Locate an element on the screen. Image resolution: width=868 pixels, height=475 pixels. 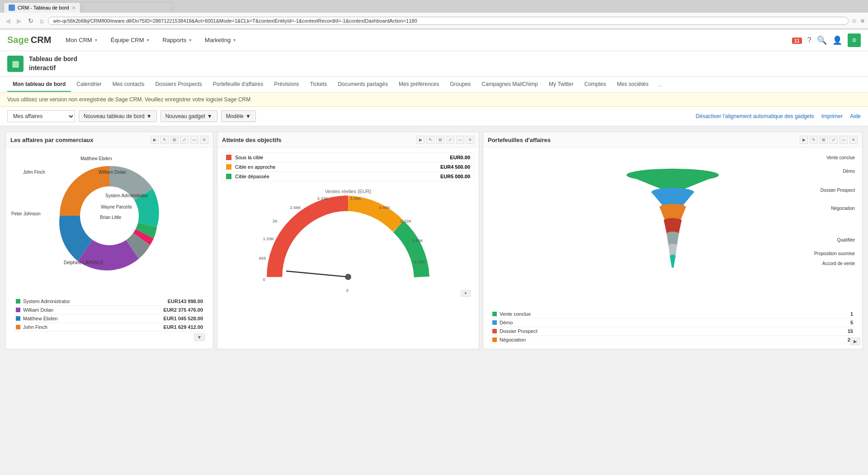
donut-label-wayne: Wayne Parcelis is located at coordinates (117, 207).